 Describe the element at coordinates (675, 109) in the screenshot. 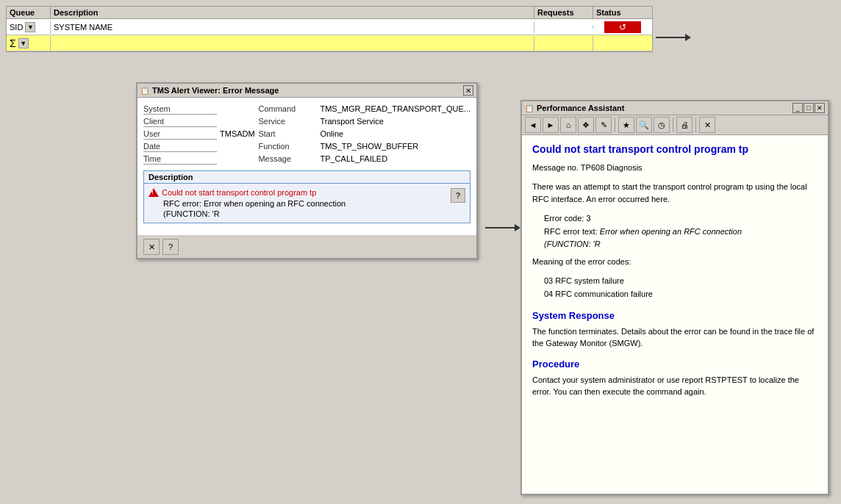

I see `perf-titlebar: 📋 Performance Assistant _ □ ✕` at that location.